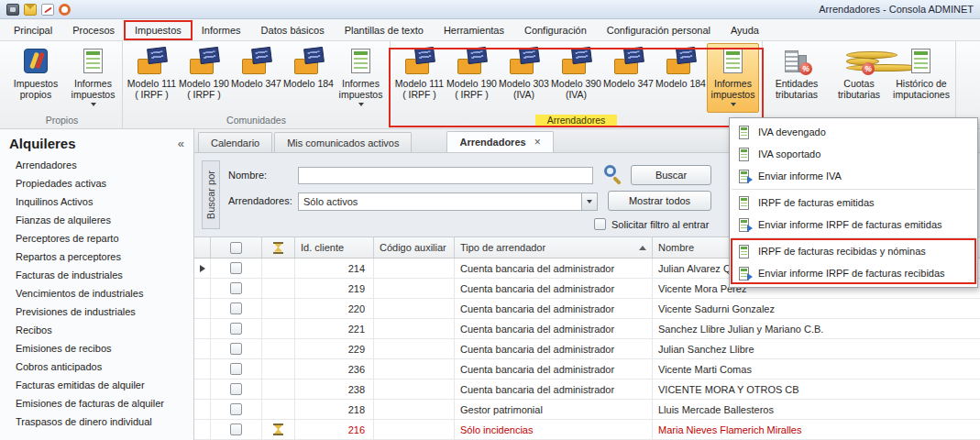 The image size is (980, 440). What do you see at coordinates (293, 29) in the screenshot?
I see `menu-item-datos-basicos: Datos básicos` at bounding box center [293, 29].